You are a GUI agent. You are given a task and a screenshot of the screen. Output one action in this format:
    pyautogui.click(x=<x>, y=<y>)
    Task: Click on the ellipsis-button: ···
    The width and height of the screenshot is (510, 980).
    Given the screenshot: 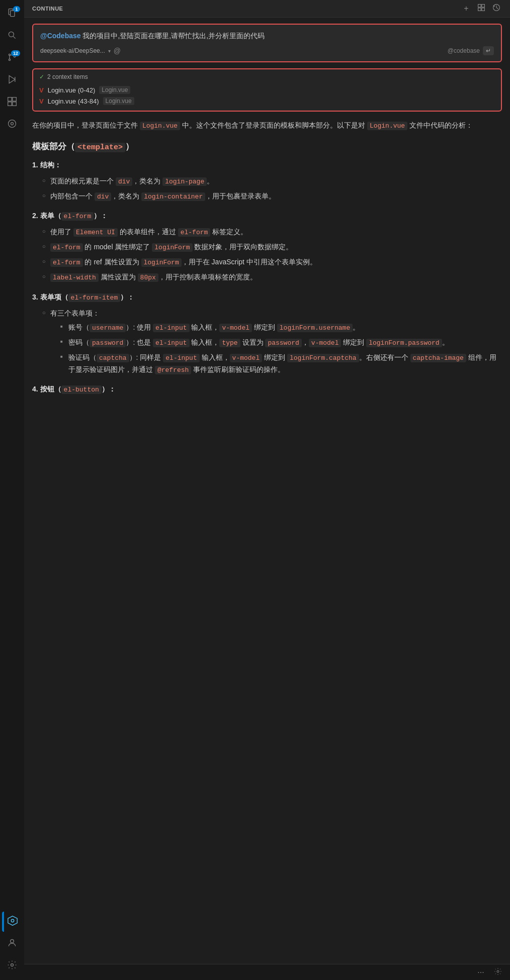 What is the action you would take?
    pyautogui.click(x=481, y=972)
    